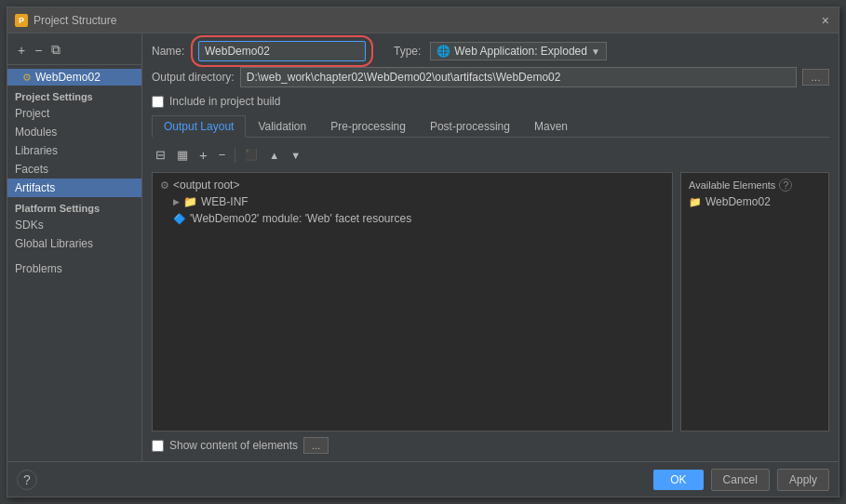  Describe the element at coordinates (158, 102) in the screenshot. I see `include-in-build-checkbox` at that location.